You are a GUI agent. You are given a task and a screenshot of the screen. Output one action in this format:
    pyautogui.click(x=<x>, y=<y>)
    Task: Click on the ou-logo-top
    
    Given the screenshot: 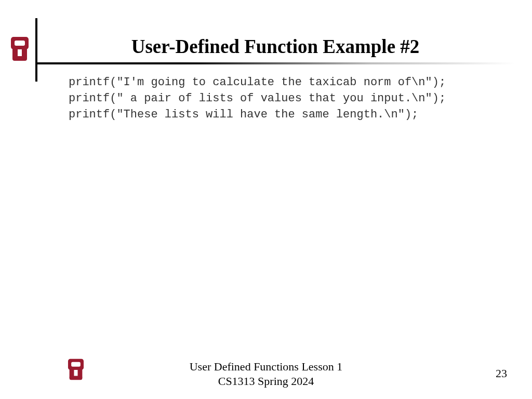 What is the action you would take?
    pyautogui.click(x=20, y=49)
    